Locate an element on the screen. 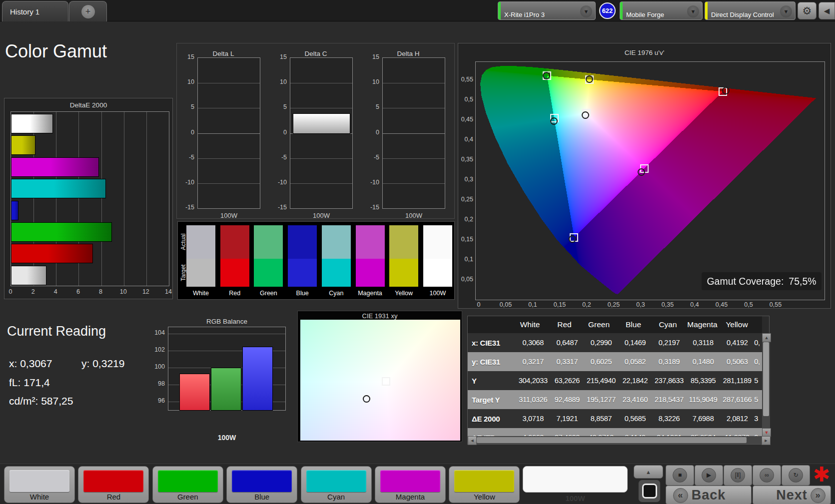 The width and height of the screenshot is (835, 504). pattern-button-100w-selected is located at coordinates (575, 480).